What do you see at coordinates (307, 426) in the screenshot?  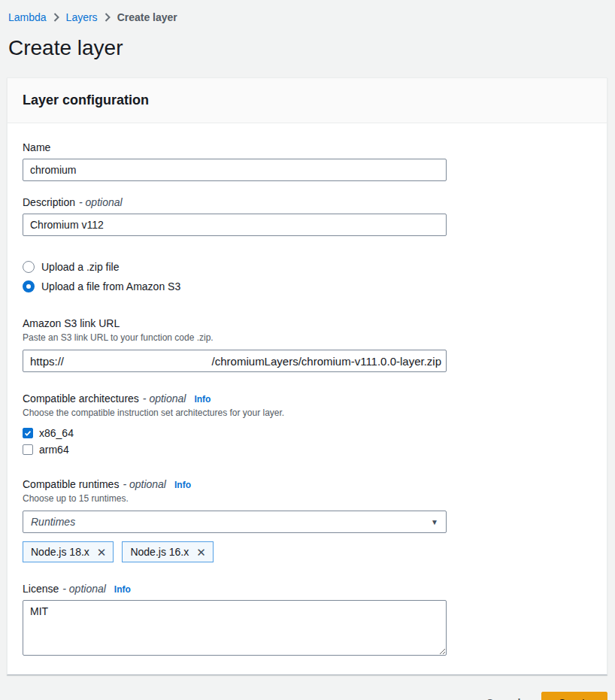 I see `architectures-field: Compatible architectures - optional Info…` at bounding box center [307, 426].